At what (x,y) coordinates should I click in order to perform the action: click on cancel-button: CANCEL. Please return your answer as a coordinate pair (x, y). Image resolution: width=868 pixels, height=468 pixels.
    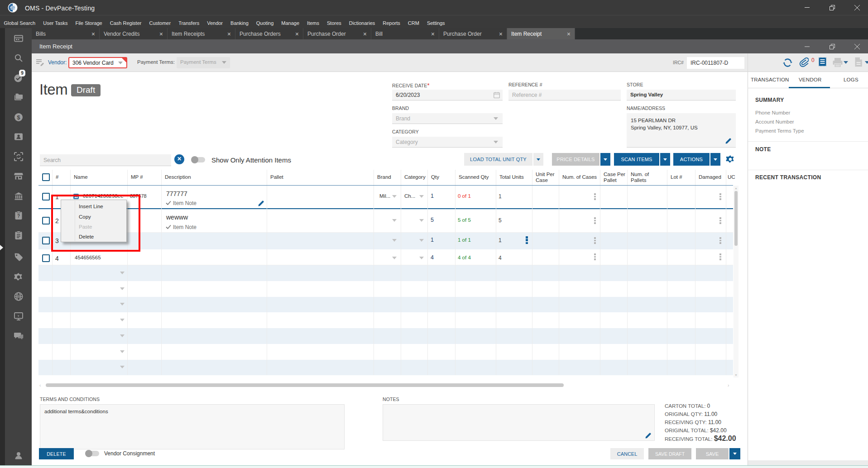
    Looking at the image, I should click on (627, 454).